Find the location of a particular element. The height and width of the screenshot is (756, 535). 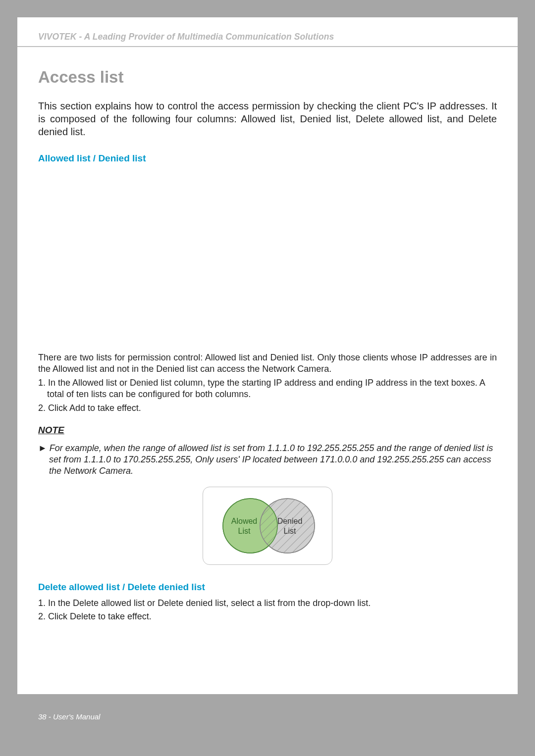

footer-text: 38 - User's Manual is located at coordinates (69, 717).